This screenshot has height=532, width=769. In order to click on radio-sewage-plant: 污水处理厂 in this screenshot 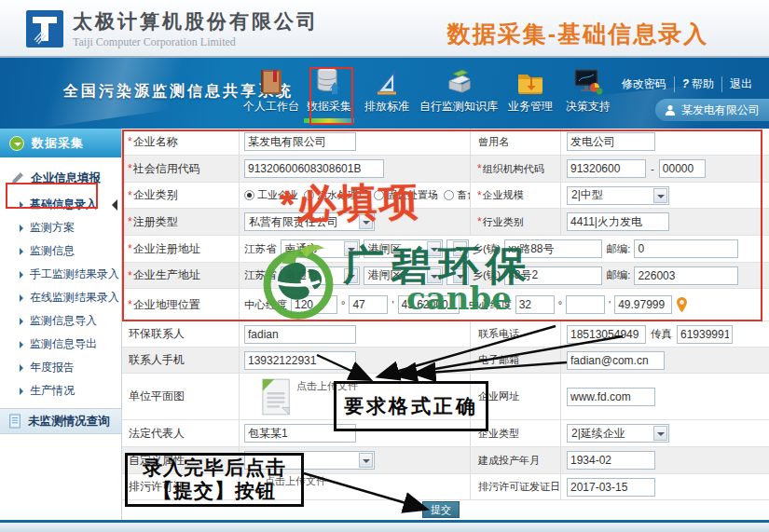, I will do `click(336, 196)`.